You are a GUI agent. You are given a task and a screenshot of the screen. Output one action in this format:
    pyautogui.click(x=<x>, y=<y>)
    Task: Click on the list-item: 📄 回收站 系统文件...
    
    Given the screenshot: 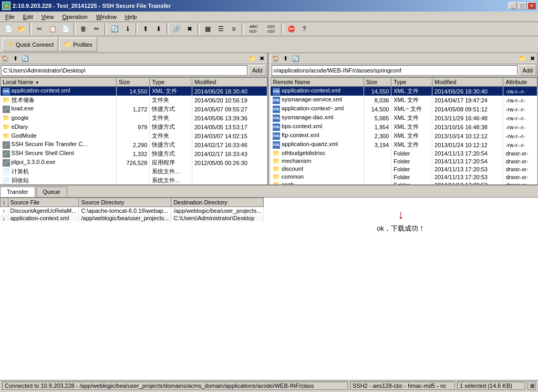 What is the action you would take?
    pyautogui.click(x=134, y=180)
    